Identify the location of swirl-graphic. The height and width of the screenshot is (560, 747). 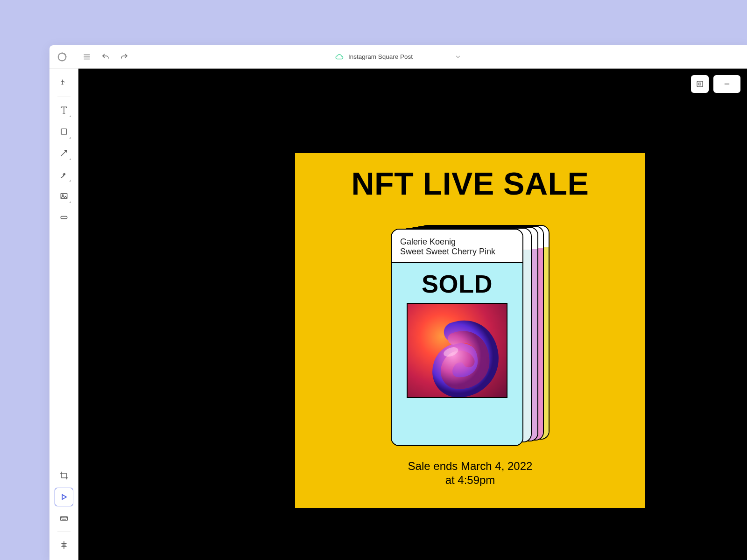
(458, 352).